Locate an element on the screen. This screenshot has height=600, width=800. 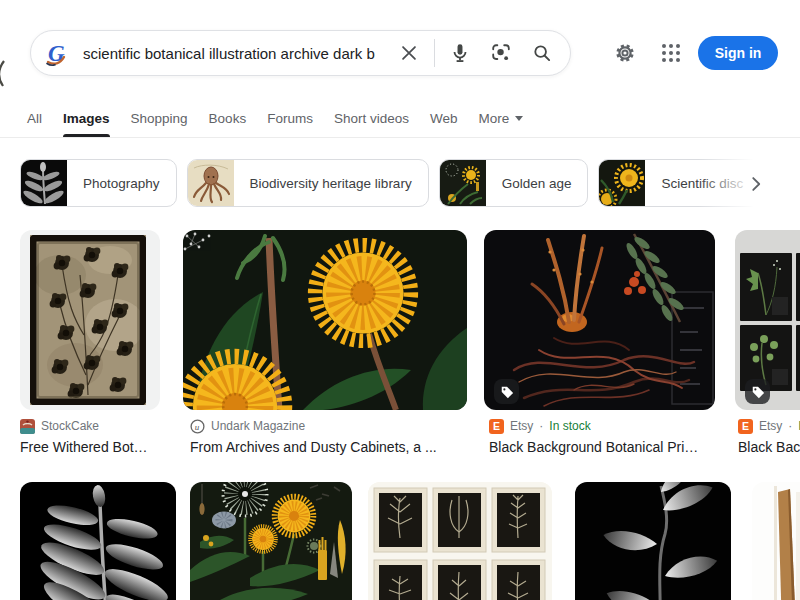
tab-forums: Forums is located at coordinates (290, 118).